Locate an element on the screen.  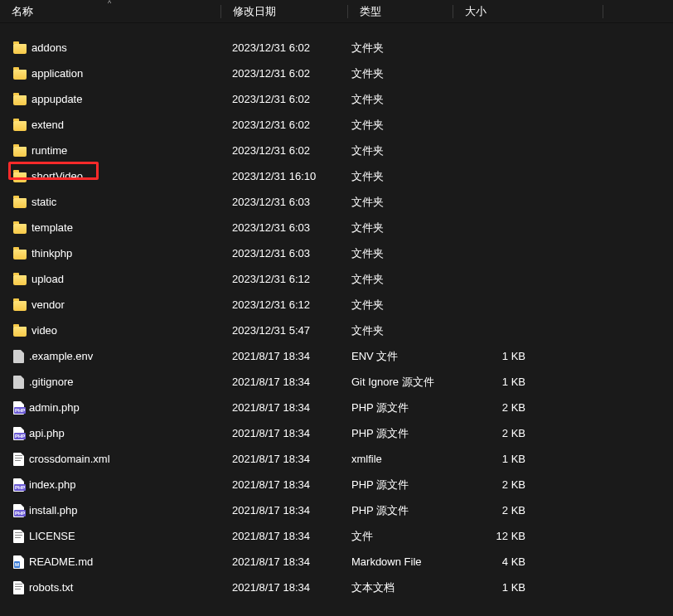
file-name-label: README.md is located at coordinates (61, 562).